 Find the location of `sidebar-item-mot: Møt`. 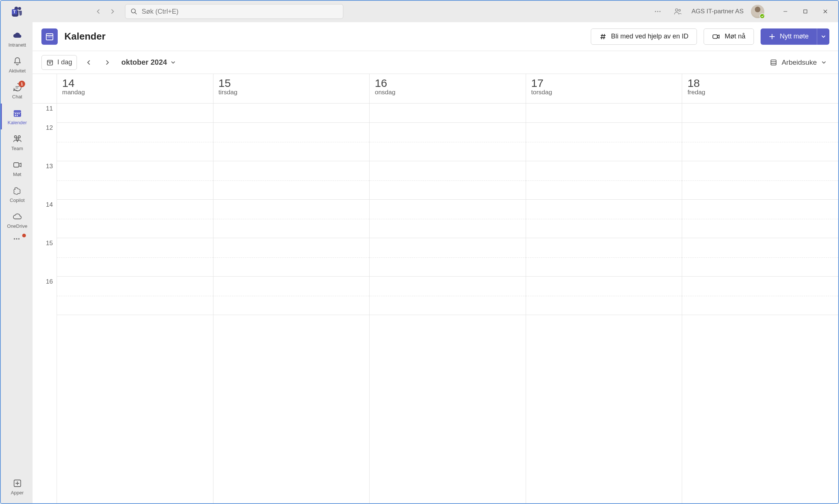

sidebar-item-mot: Møt is located at coordinates (17, 168).